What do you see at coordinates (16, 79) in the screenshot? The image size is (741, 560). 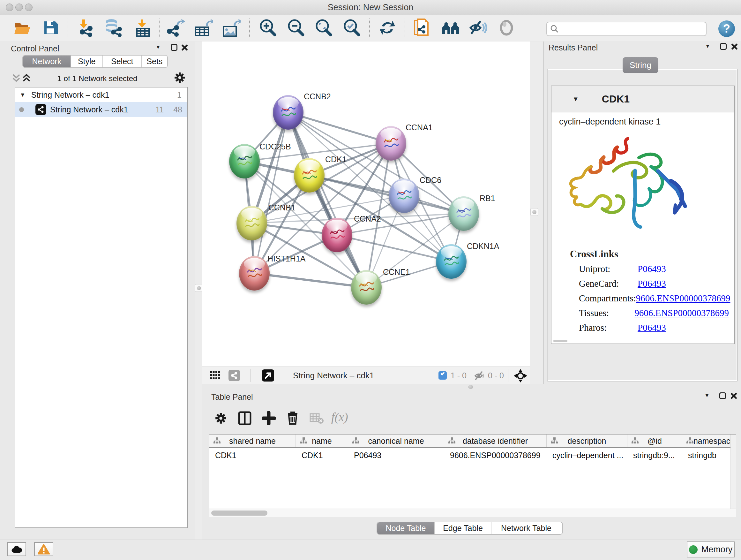 I see `collapse-all-networks-icon` at bounding box center [16, 79].